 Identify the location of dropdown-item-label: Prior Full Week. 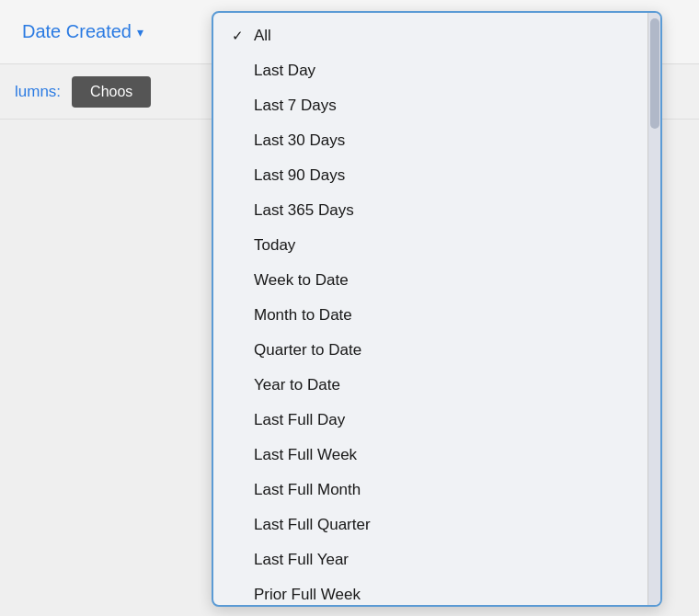
(441, 595).